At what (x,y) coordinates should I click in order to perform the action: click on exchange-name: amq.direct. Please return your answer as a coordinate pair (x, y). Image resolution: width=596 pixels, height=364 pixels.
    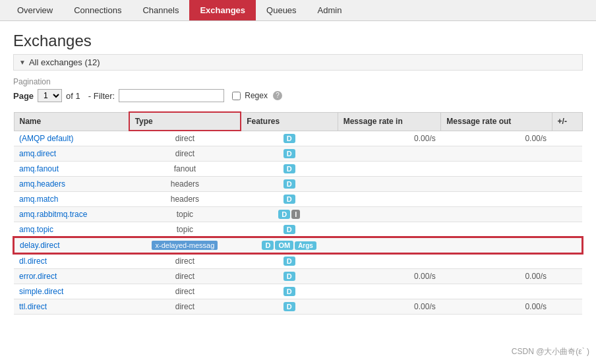
    Looking at the image, I should click on (71, 154).